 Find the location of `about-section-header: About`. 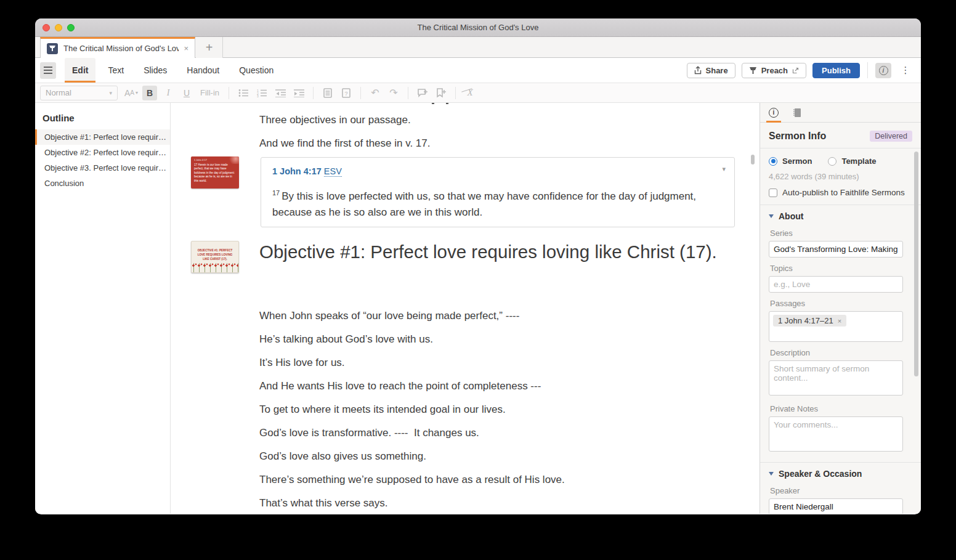

about-section-header: About is located at coordinates (840, 214).